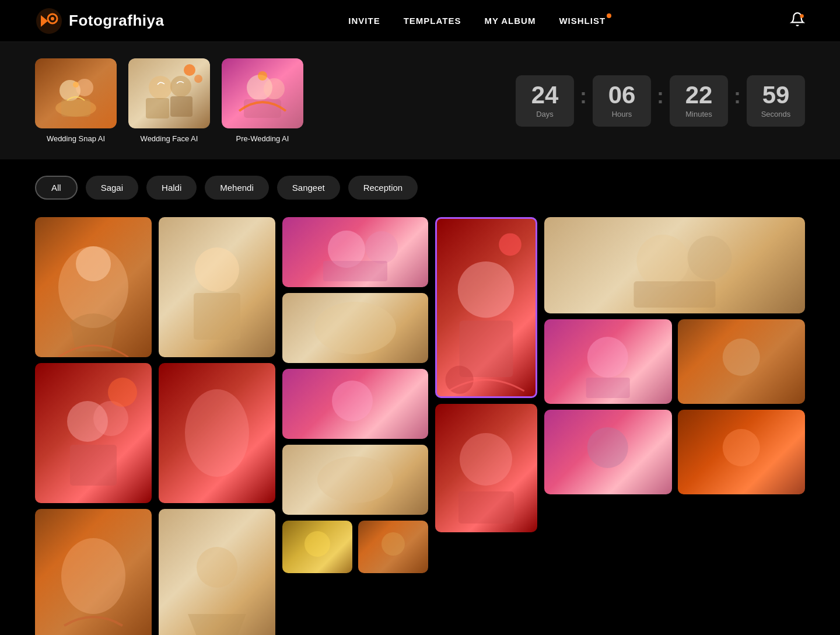  I want to click on filter-all: All, so click(56, 188).